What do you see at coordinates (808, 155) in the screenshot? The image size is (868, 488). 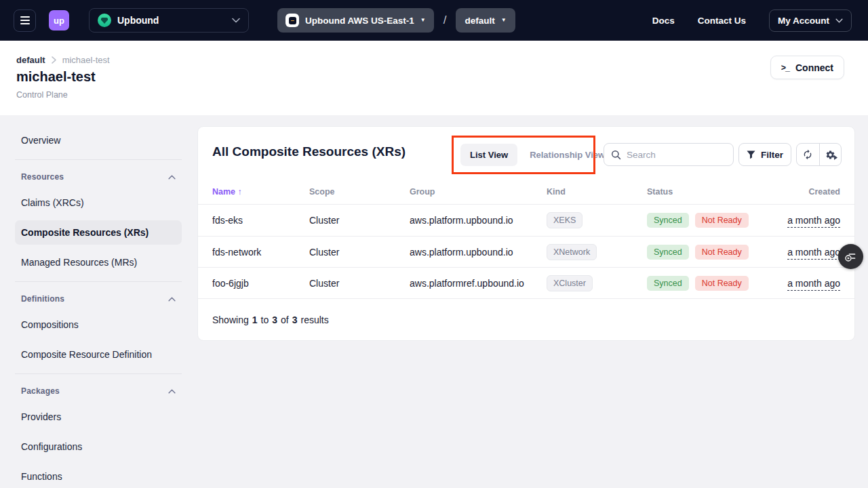 I see `refresh-button` at bounding box center [808, 155].